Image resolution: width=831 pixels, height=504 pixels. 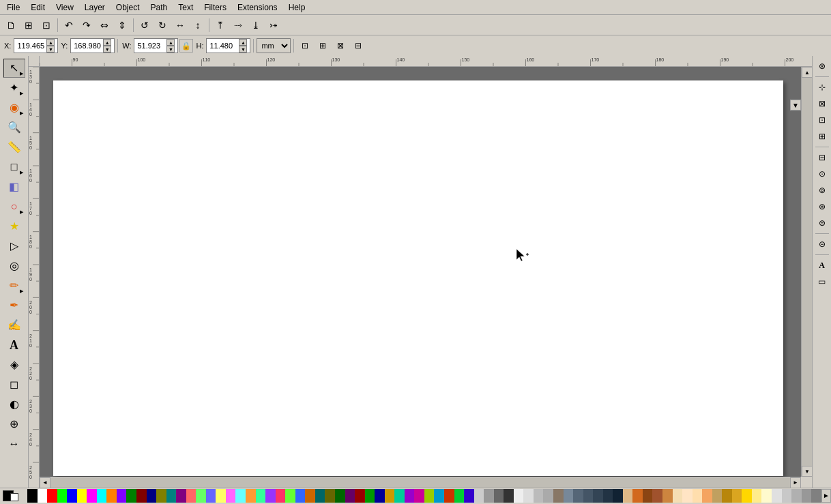 I want to click on align-btn-3: ⊠, so click(x=340, y=46).